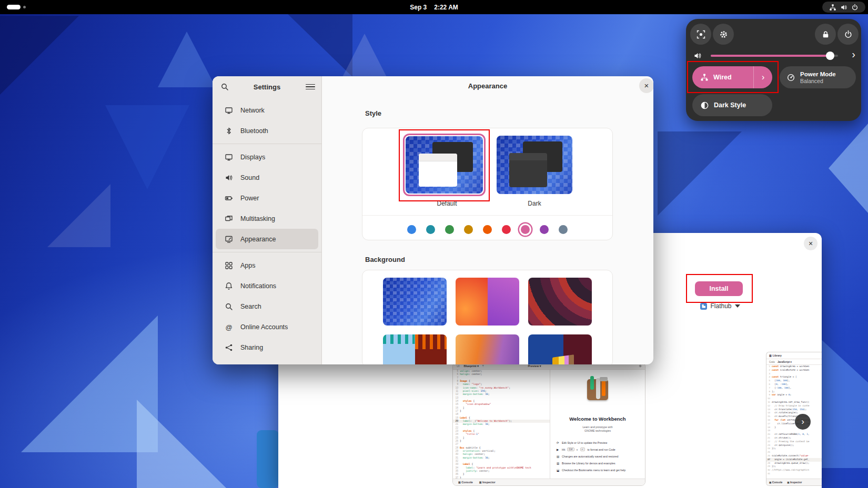 This screenshot has height=488, width=868. I want to click on preview-bullet: ▶HitCtrl+↵to format and run Code, so click(599, 449).